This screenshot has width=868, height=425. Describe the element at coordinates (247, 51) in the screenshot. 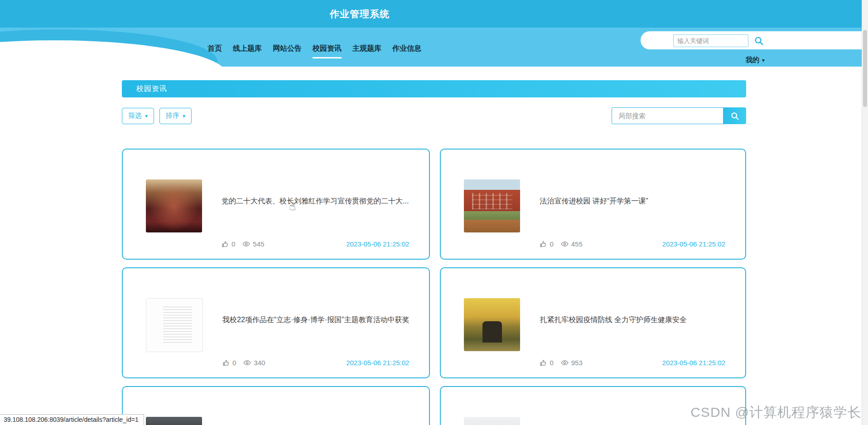

I see `nav-item-online-bank: 线上题库` at that location.